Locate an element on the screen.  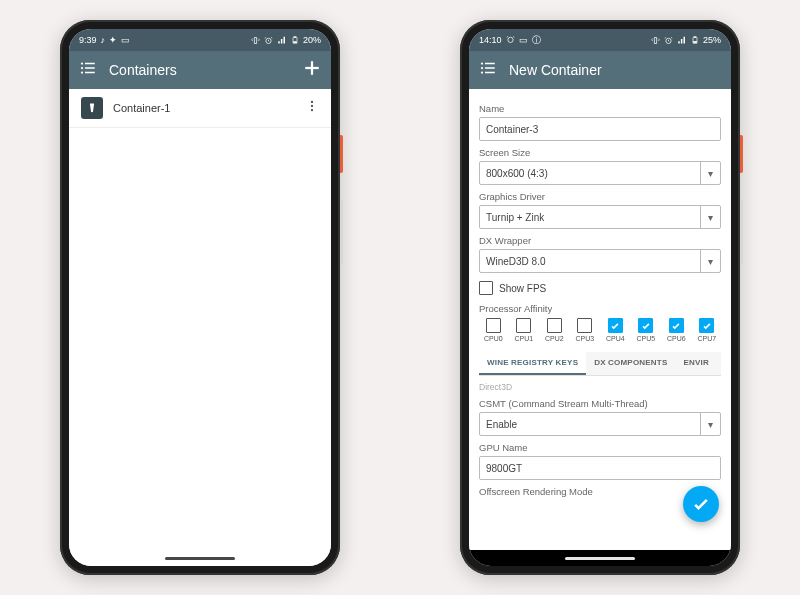
d3d-header: Direct3D is located at coordinates (600, 387).